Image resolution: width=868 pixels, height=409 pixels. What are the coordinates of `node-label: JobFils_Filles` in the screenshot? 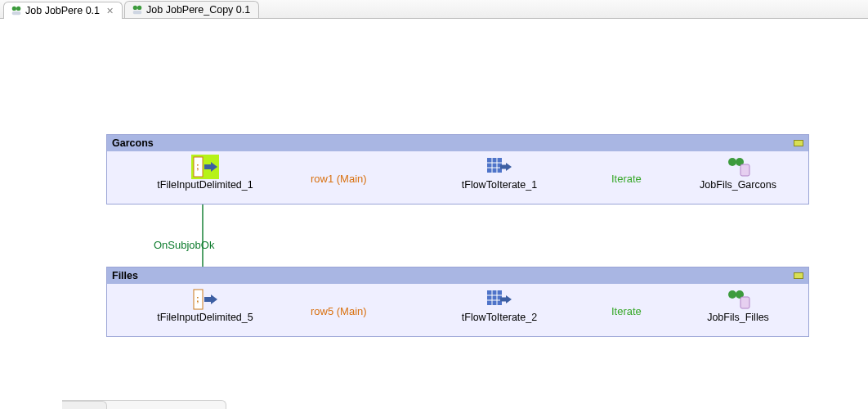 It's located at (738, 317).